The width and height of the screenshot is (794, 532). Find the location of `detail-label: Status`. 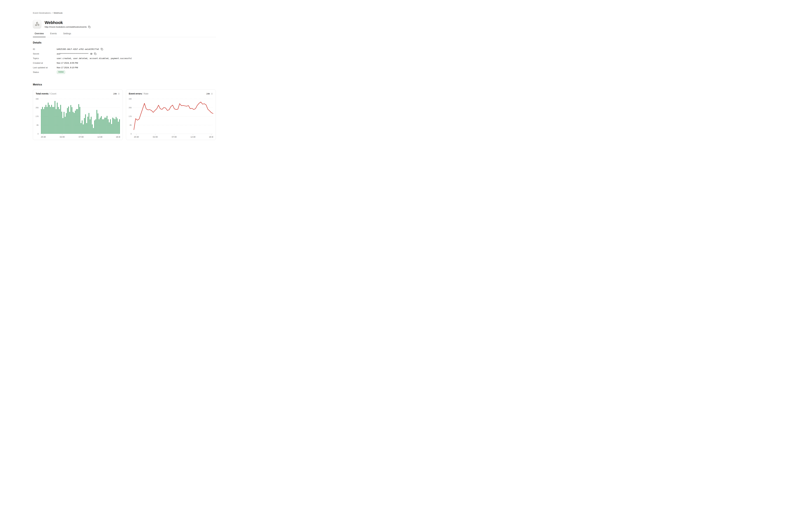

detail-label: Status is located at coordinates (45, 72).